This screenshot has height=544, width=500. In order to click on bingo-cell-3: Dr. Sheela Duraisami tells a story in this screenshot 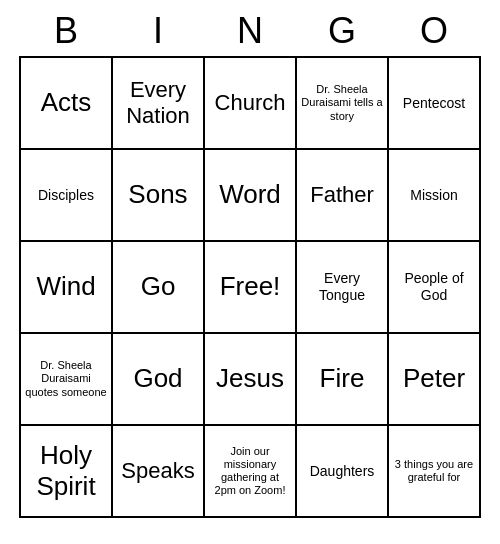, I will do `click(343, 104)`.